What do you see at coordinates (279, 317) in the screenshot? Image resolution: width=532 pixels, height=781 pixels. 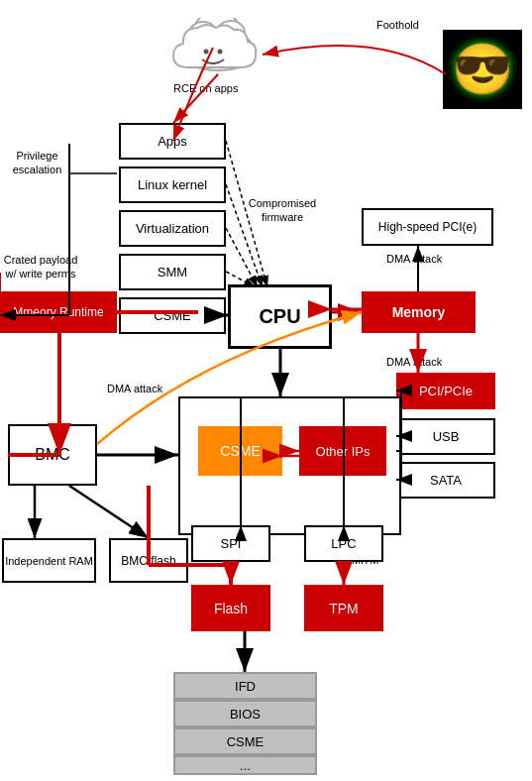 I see `cpu-box: CPU` at bounding box center [279, 317].